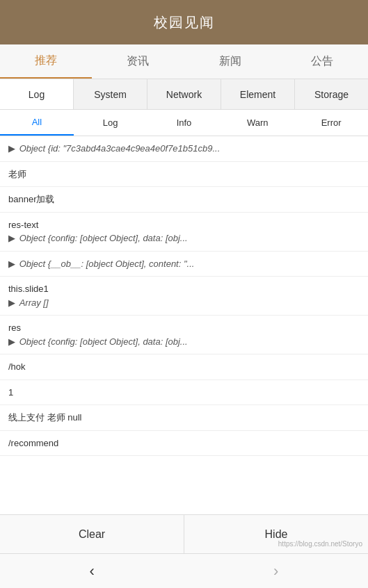 Image resolution: width=368 pixels, height=588 pixels. I want to click on filter-tab-log: Log, so click(111, 122).